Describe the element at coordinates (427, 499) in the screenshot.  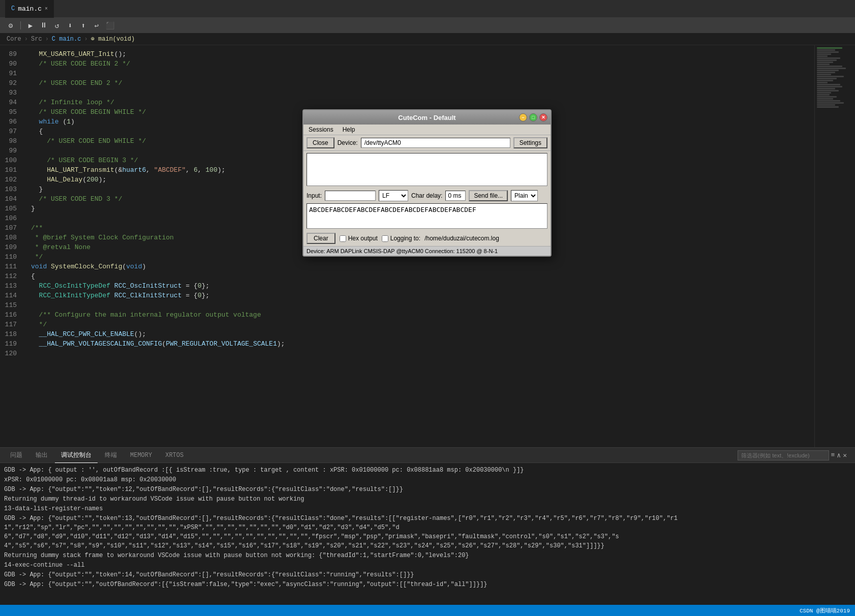
I see `log-line: Returning dummy thread-id to workaround …` at that location.